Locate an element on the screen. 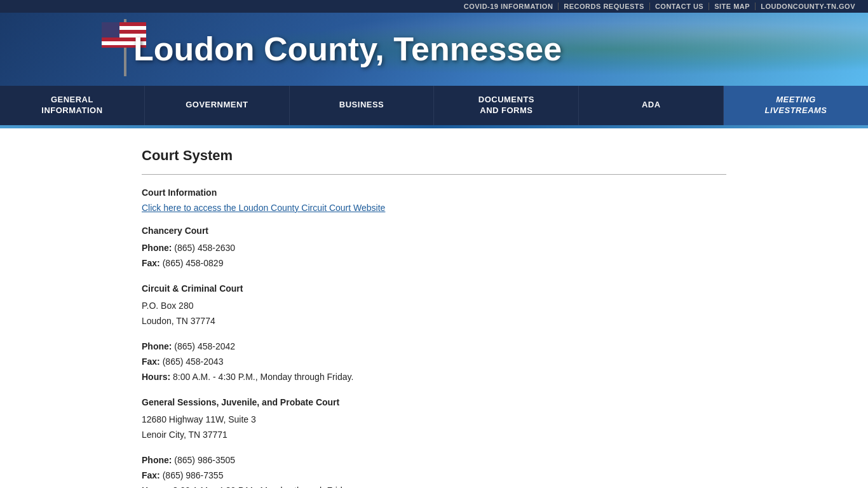 Image resolution: width=868 pixels, height=488 pixels. phone-label: Phone: is located at coordinates (156, 248).